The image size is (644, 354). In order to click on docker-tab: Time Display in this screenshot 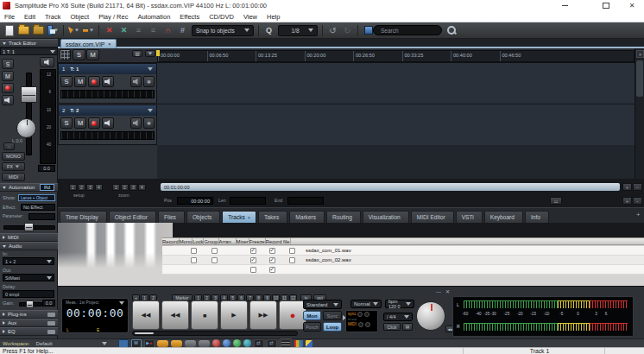, I will do `click(83, 217)`.